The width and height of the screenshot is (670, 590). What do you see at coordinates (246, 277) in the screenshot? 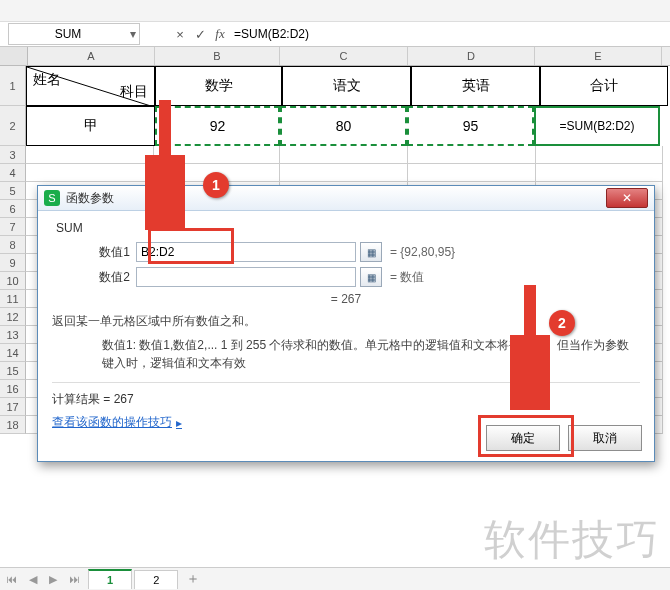
I see `param2-input` at bounding box center [246, 277].